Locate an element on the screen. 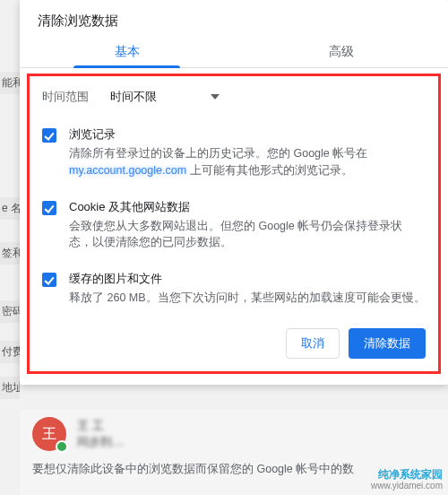 The height and width of the screenshot is (495, 448). option-title: 浏览记录 is located at coordinates (247, 135).